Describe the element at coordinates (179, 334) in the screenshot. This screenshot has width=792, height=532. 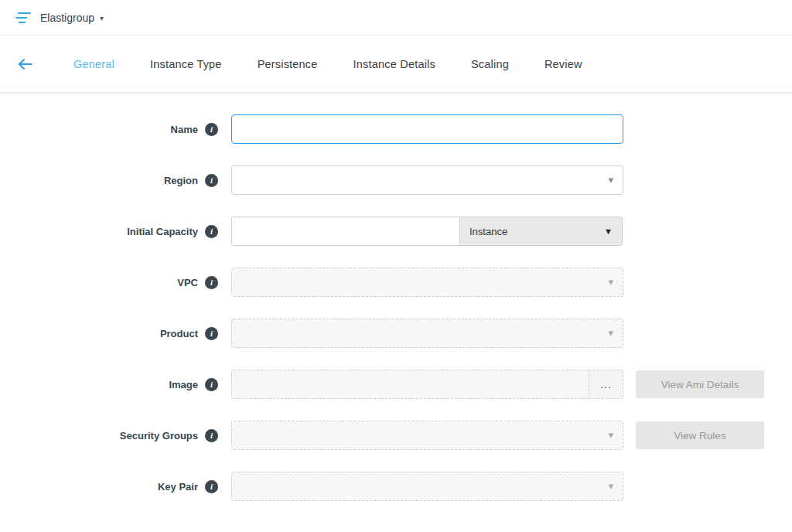
I see `product-label: Product` at that location.